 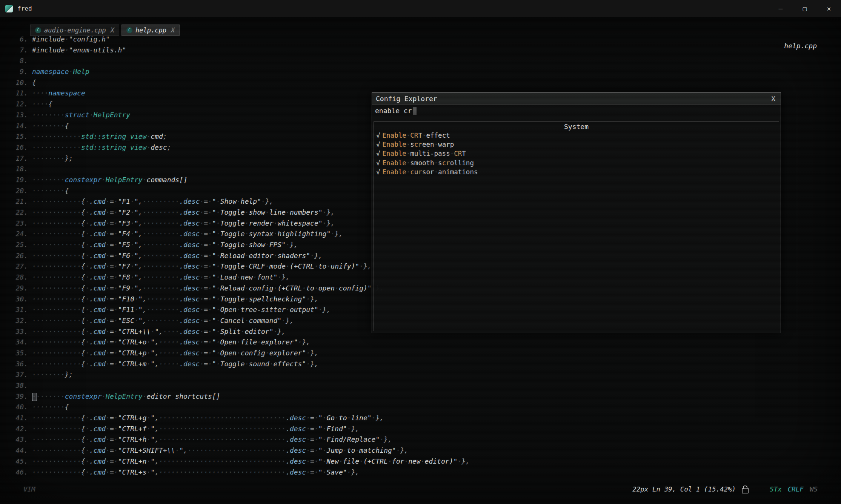 I want to click on vim-mode-indicator: VIM, so click(x=29, y=489).